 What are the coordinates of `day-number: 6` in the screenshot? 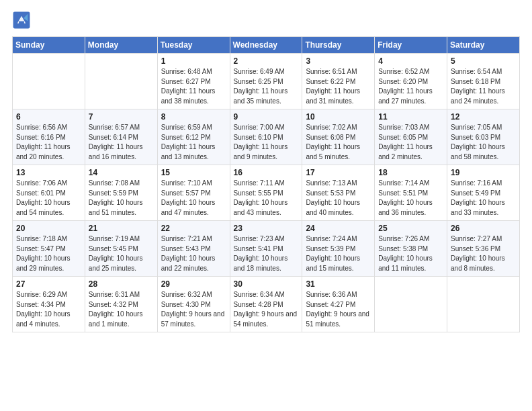 It's located at (48, 117).